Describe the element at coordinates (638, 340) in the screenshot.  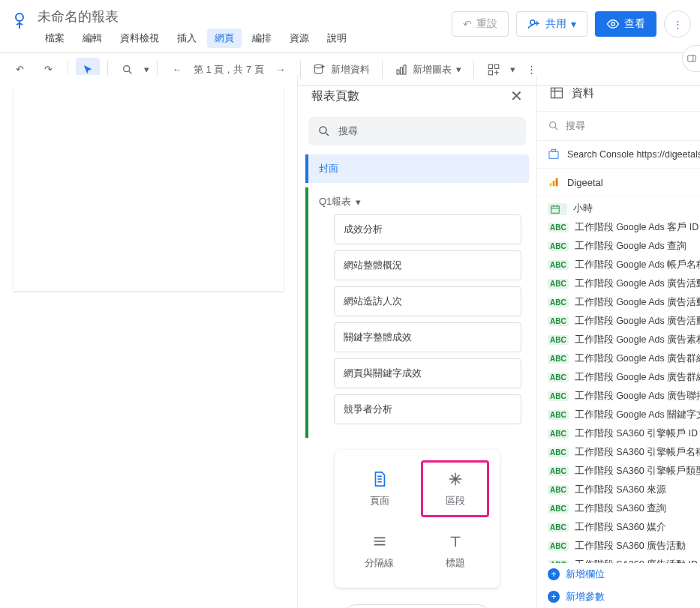
I see `field-label: 工作階段 Google Ads 廣告素材 ID` at that location.